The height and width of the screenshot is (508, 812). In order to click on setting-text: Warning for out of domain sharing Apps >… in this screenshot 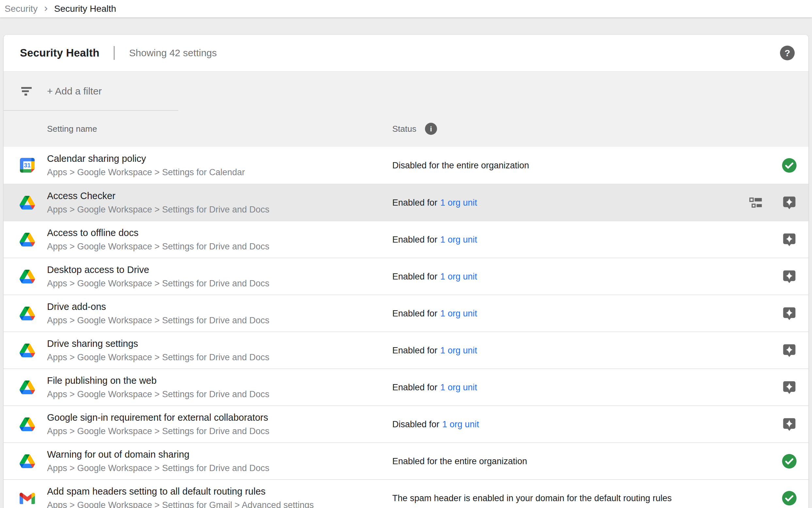, I will do `click(158, 461)`.